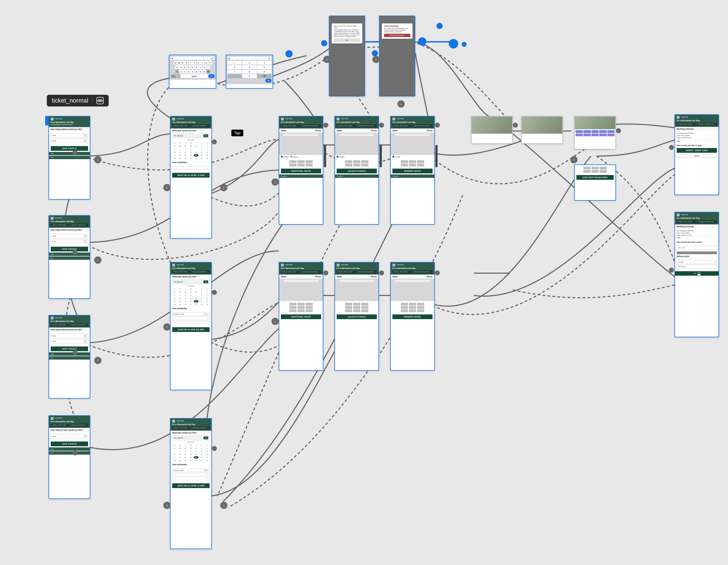  Describe the element at coordinates (207, 292) in the screenshot. I see `calendar-day: 2` at that location.